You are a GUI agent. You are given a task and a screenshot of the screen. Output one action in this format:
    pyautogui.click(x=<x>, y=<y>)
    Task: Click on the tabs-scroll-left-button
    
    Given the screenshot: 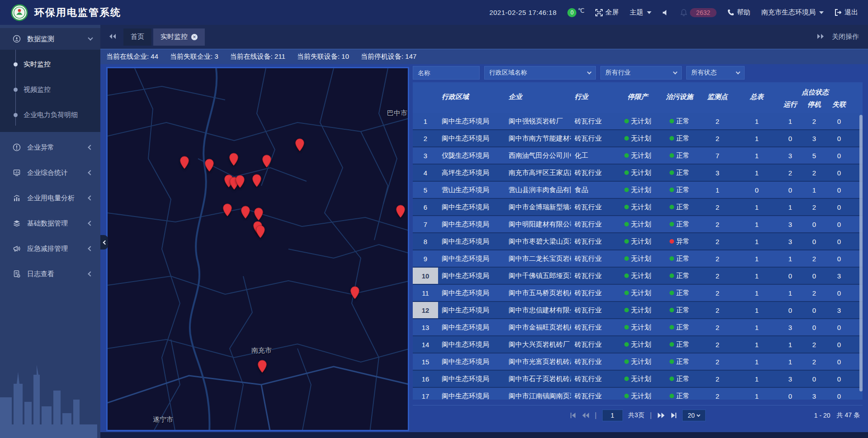 What is the action you would take?
    pyautogui.click(x=112, y=37)
    